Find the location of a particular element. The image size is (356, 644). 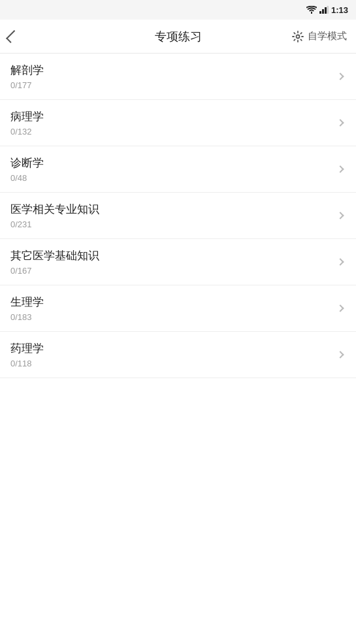

list-item-content: 病理学 0/132 is located at coordinates (27, 123).